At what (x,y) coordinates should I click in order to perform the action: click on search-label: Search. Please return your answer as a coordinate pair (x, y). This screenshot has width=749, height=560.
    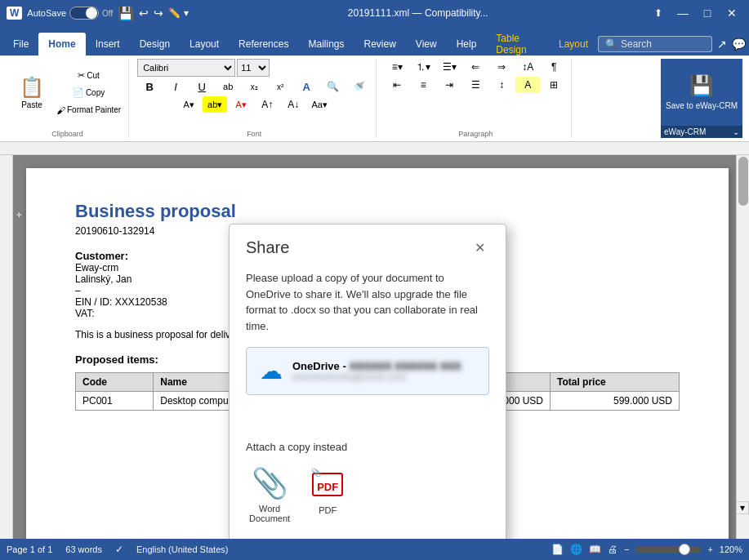
    Looking at the image, I should click on (636, 44).